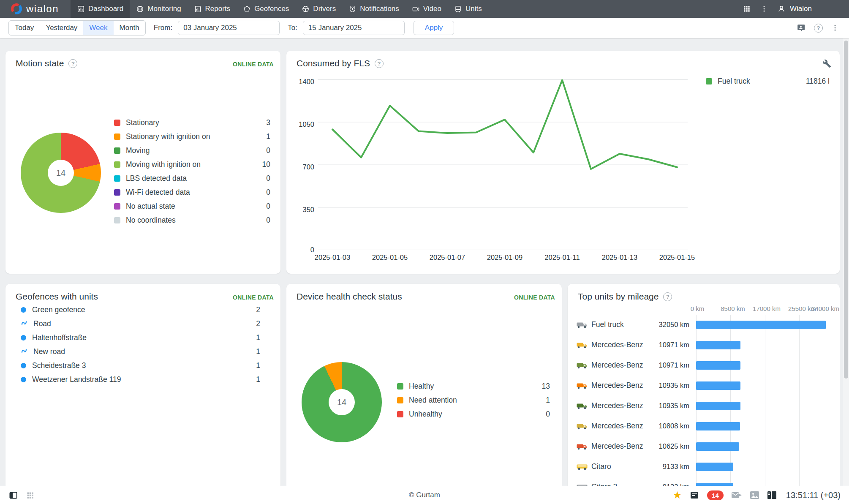  Describe the element at coordinates (140, 345) in the screenshot. I see `geofences-list: Green geofence 2 Road 2 Haltenhoffstraße…` at that location.